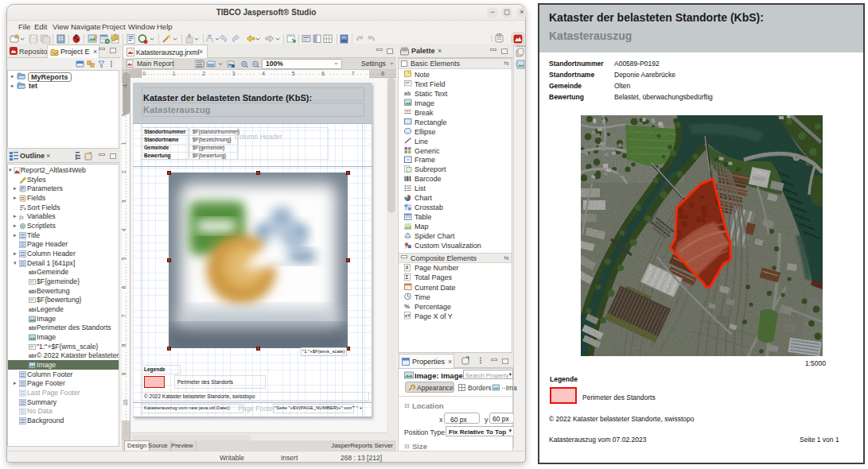  I want to click on svg-text: xY, so click(407, 316).